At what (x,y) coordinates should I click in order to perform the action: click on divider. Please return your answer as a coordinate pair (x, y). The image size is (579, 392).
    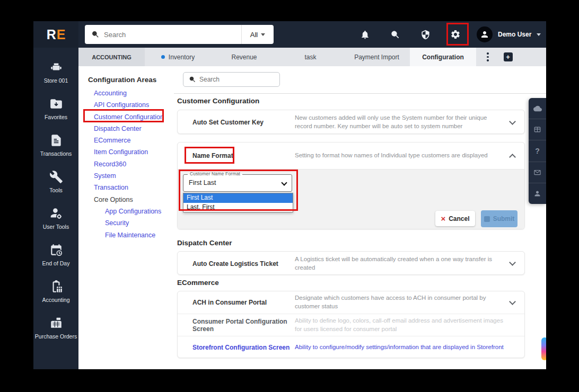
    Looking at the image, I should click on (360, 93).